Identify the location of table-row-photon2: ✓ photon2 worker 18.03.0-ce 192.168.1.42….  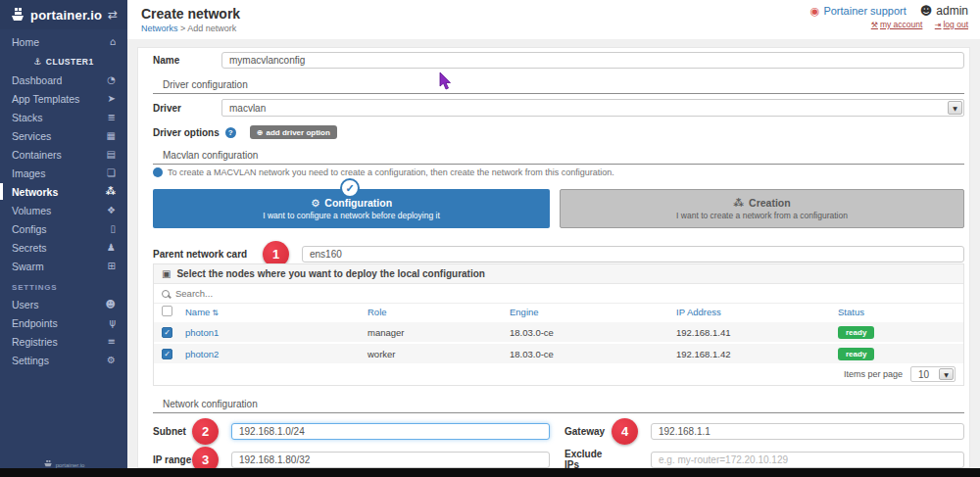
(559, 353).